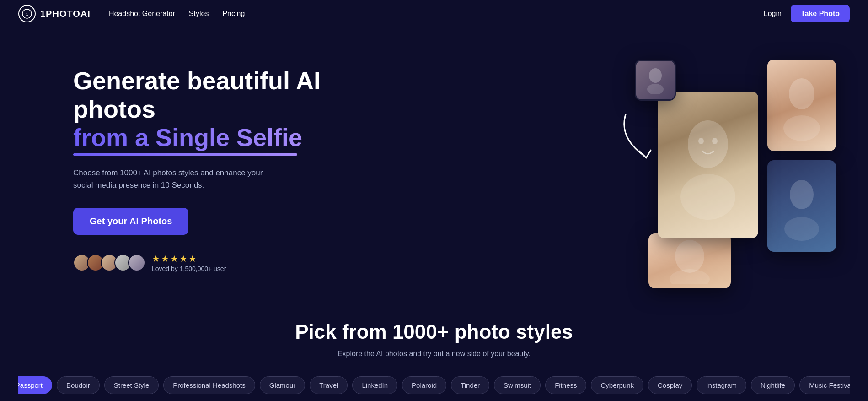 Image resolution: width=868 pixels, height=401 pixels. What do you see at coordinates (722, 385) in the screenshot?
I see `style-tag-instagram: Instagram` at bounding box center [722, 385].